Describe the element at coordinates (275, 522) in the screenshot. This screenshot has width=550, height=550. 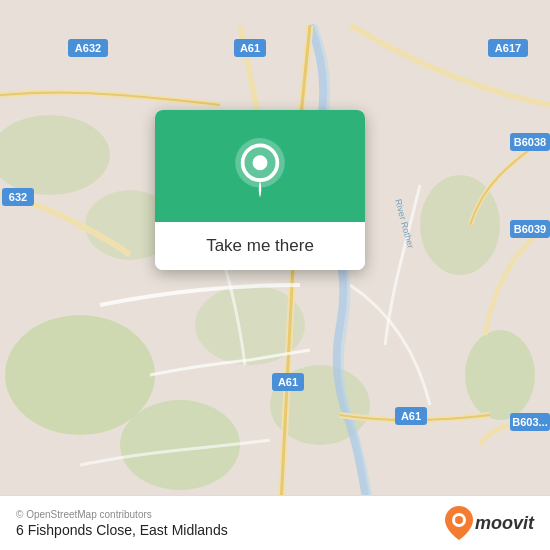
I see `bottom-bar: © OpenStreetMap contributors 6 Fishponds…` at that location.